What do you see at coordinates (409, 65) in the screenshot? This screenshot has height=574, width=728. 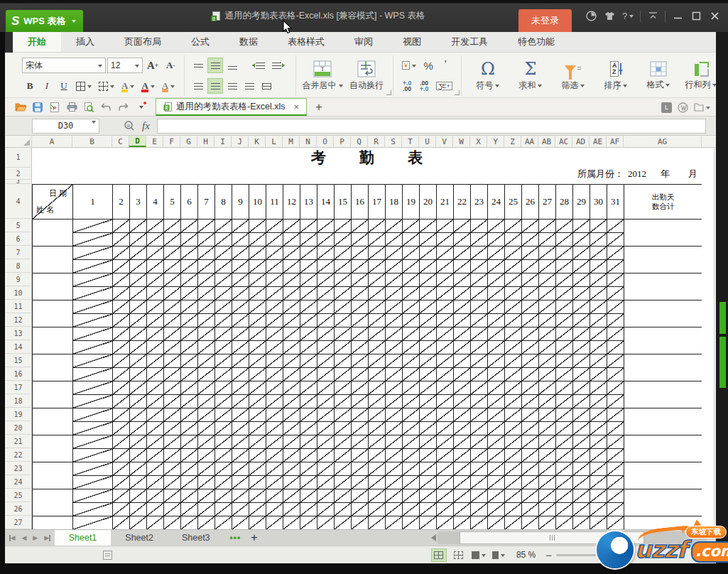 I see `currency-format-button: ¥` at bounding box center [409, 65].